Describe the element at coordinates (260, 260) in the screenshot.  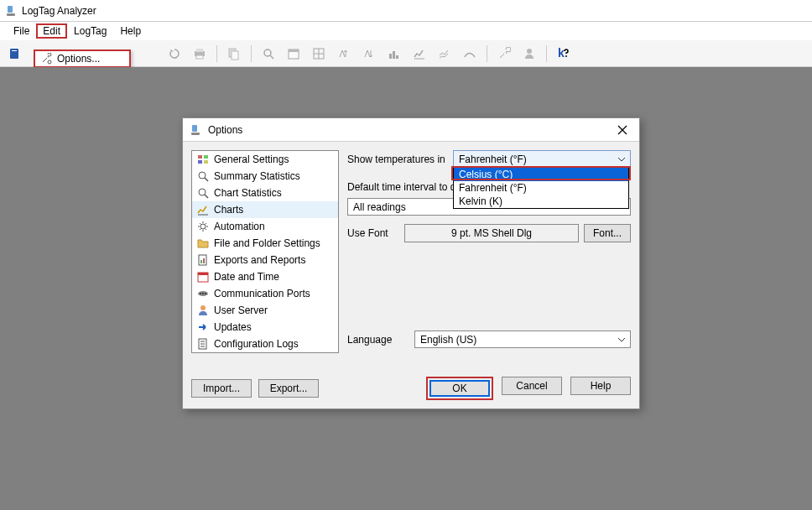
I see `sidebar-item-label: Exports and Reports` at that location.